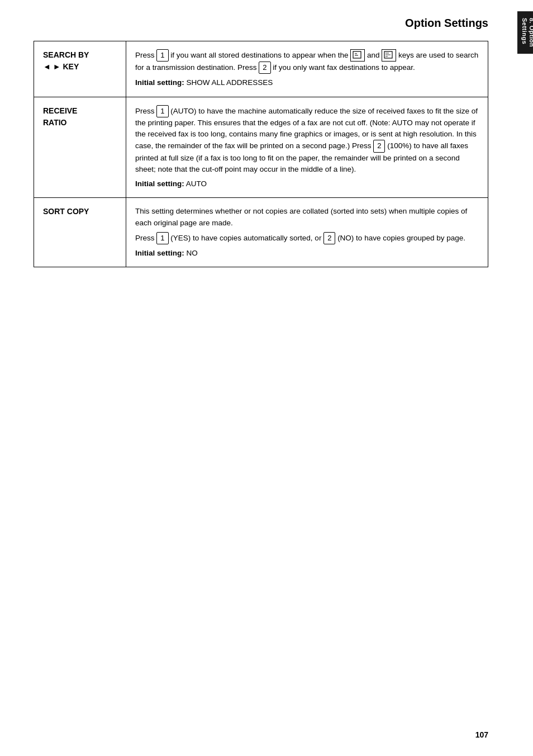 This screenshot has height=756, width=533. Describe the element at coordinates (160, 253) in the screenshot. I see `initial-label-3: Initial setting:` at that location.